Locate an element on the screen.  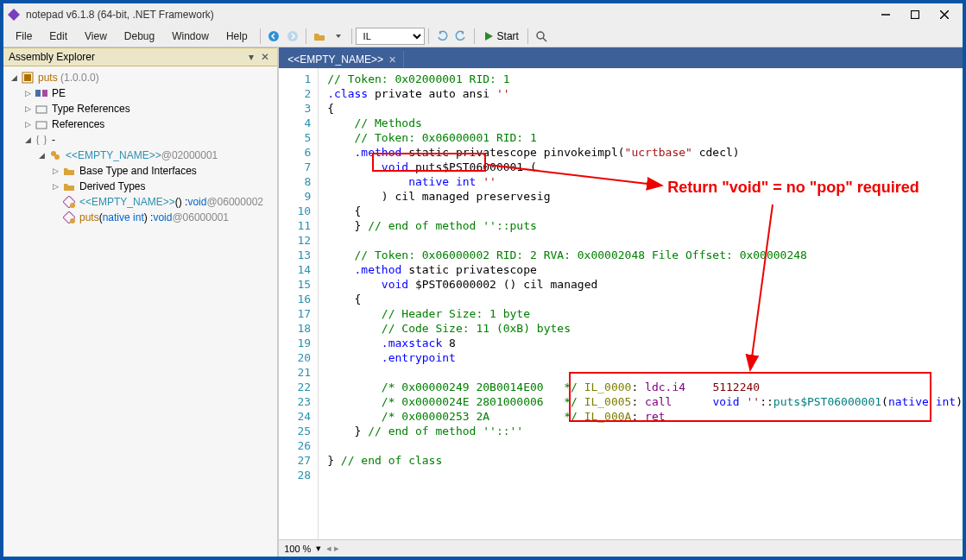
menu-file: File is located at coordinates (24, 36).